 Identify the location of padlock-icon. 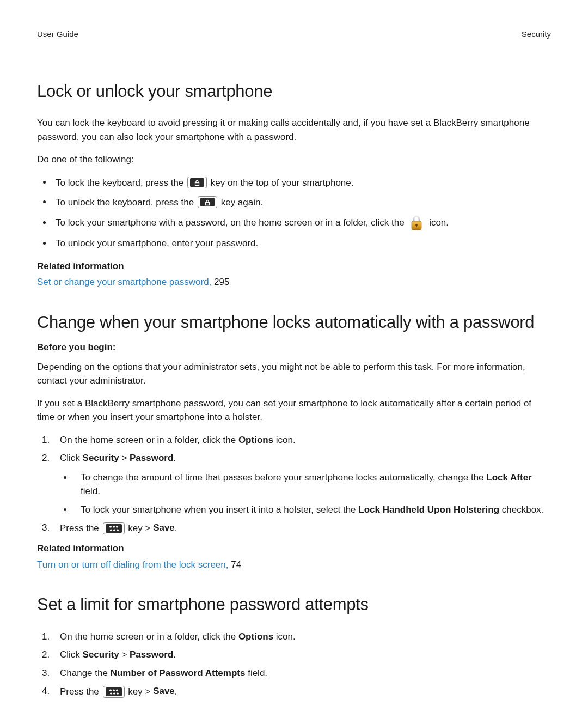
(416, 223).